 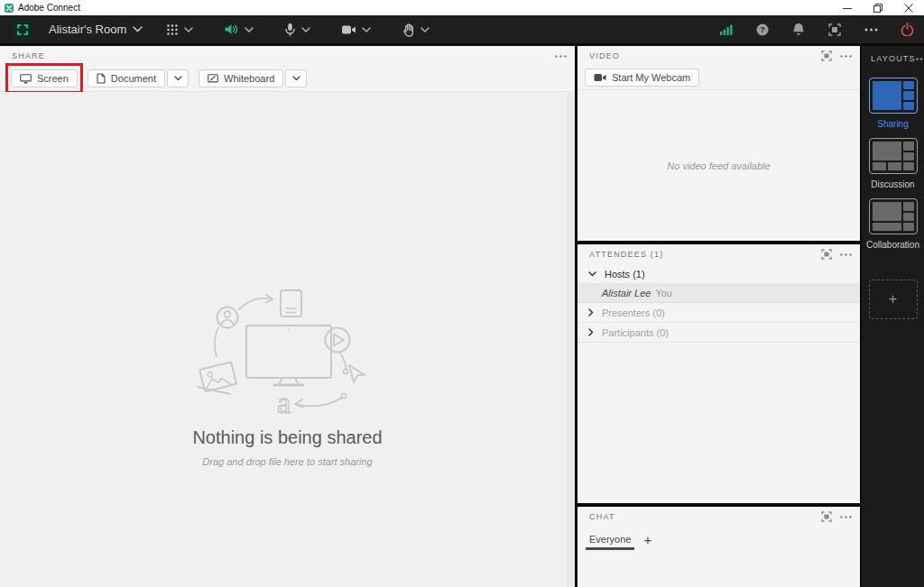 What do you see at coordinates (892, 184) in the screenshot?
I see `layout-discussion-label: Discussion` at bounding box center [892, 184].